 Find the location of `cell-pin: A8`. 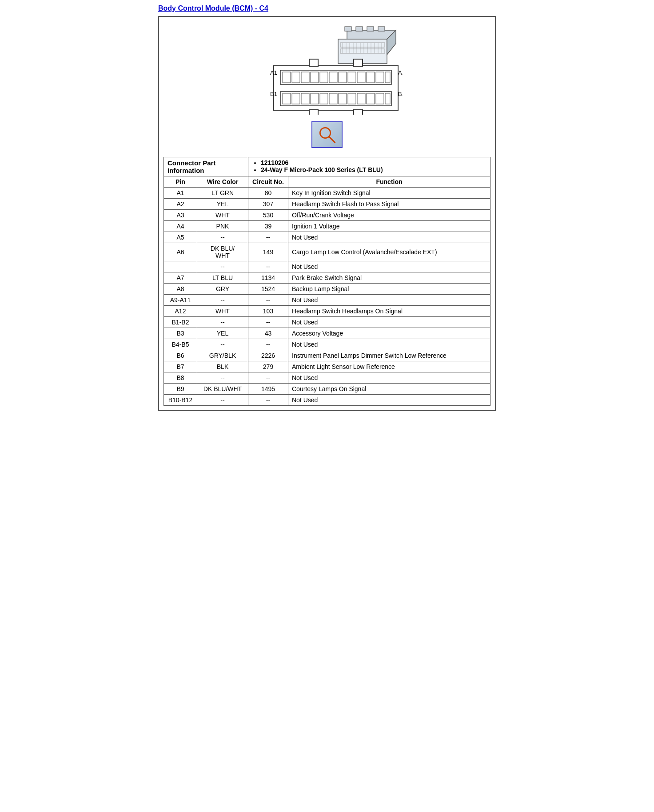

cell-pin: A8 is located at coordinates (180, 289).